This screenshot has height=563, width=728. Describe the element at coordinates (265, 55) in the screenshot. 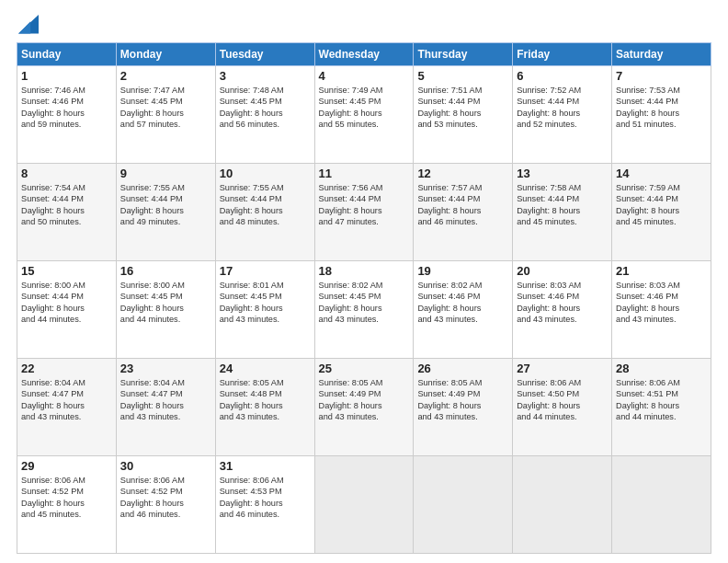

I see `day-header-tuesday: Tuesday` at that location.